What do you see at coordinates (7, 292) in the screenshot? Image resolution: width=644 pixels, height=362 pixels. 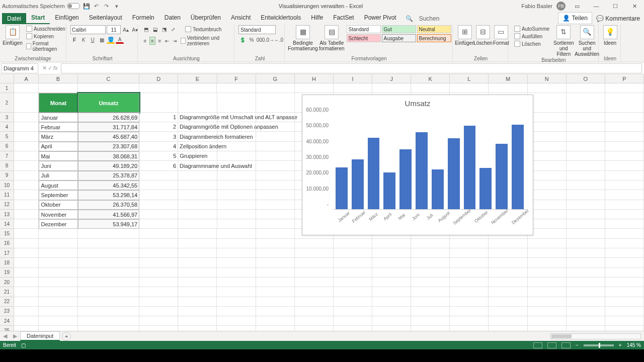 I see `row-header: 21` at bounding box center [7, 292].